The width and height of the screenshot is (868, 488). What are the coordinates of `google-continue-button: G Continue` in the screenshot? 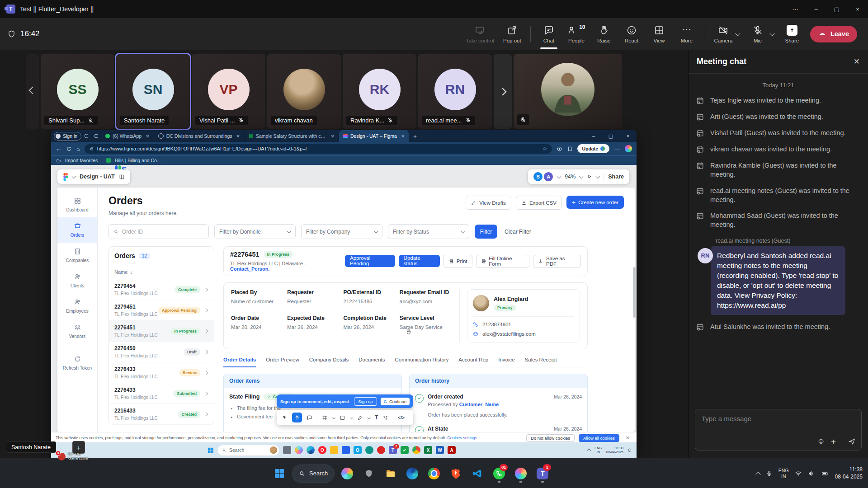 It's located at (395, 401).